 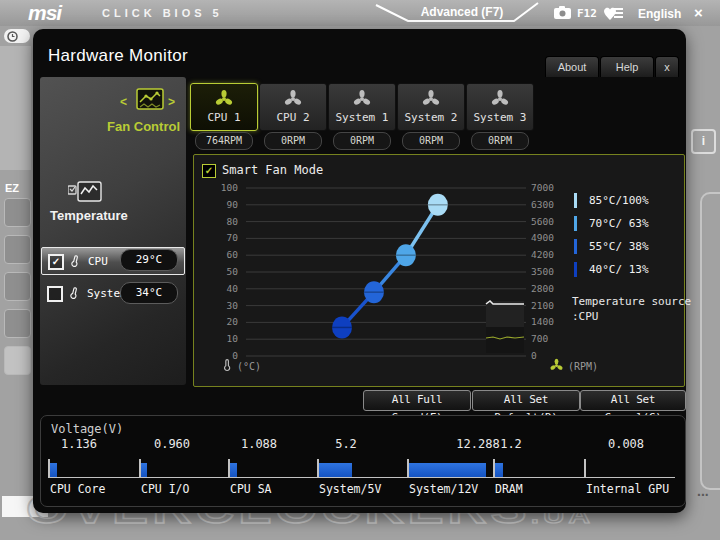 I want to click on fan-control-next-arrow: >, so click(x=172, y=102).